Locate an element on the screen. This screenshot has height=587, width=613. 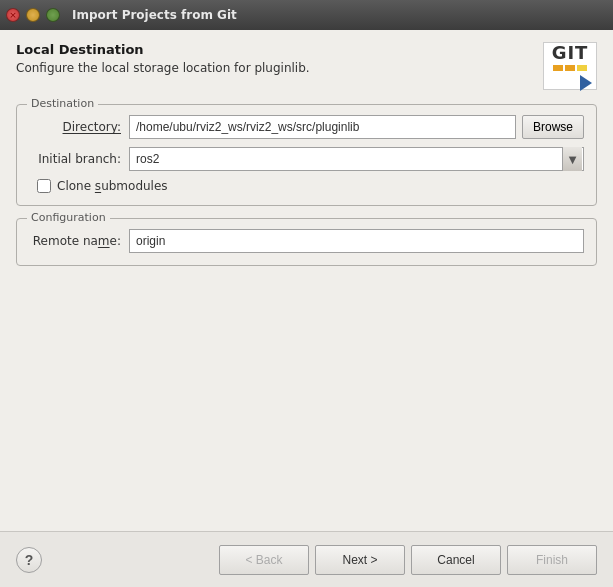
clone-submodules-label: Clone submodules is located at coordinates (112, 186).